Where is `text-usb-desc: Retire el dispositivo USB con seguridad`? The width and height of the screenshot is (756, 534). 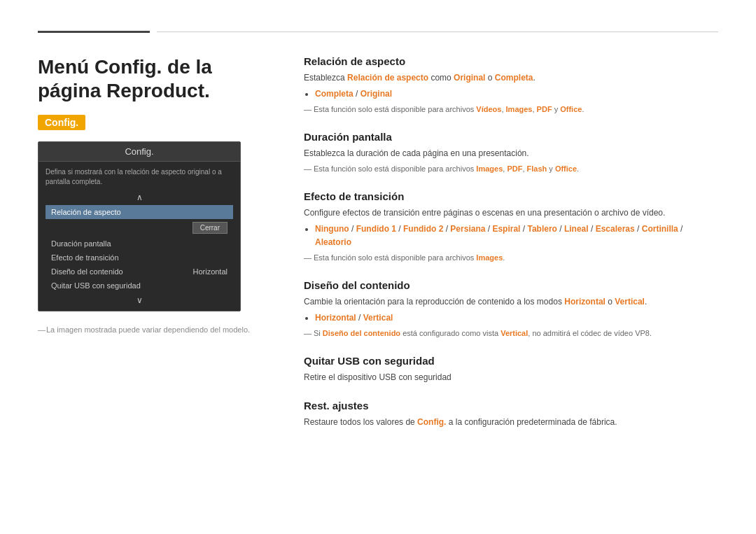
text-usb-desc: Retire el dispositivo USB con seguridad is located at coordinates (378, 377).